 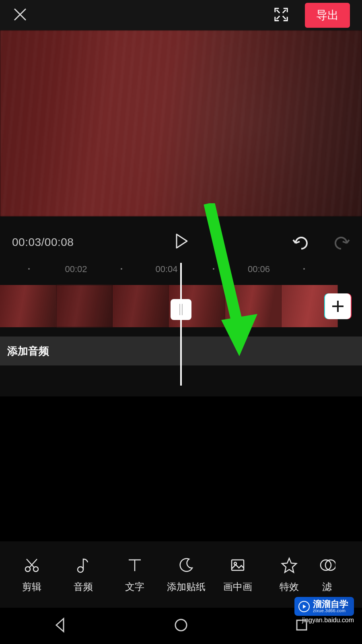 I want to click on tool-label: 滤, so click(x=327, y=587).